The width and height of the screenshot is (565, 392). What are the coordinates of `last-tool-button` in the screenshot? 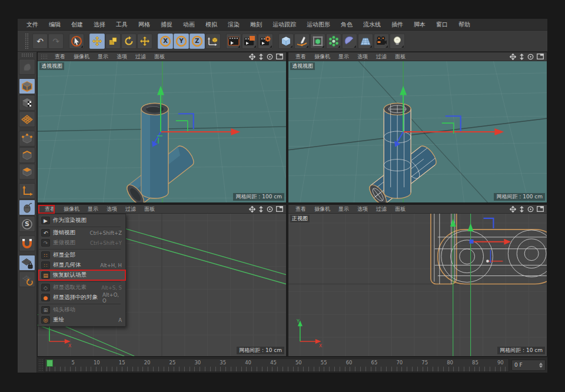 It's located at (145, 41).